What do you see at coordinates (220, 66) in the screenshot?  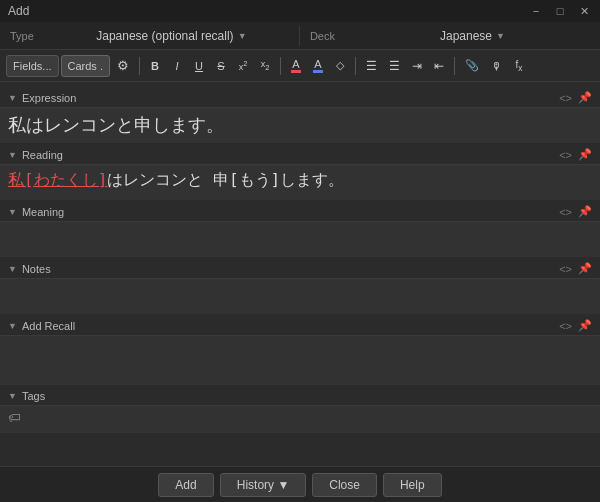 I see `strikethrough-icon: S` at bounding box center [220, 66].